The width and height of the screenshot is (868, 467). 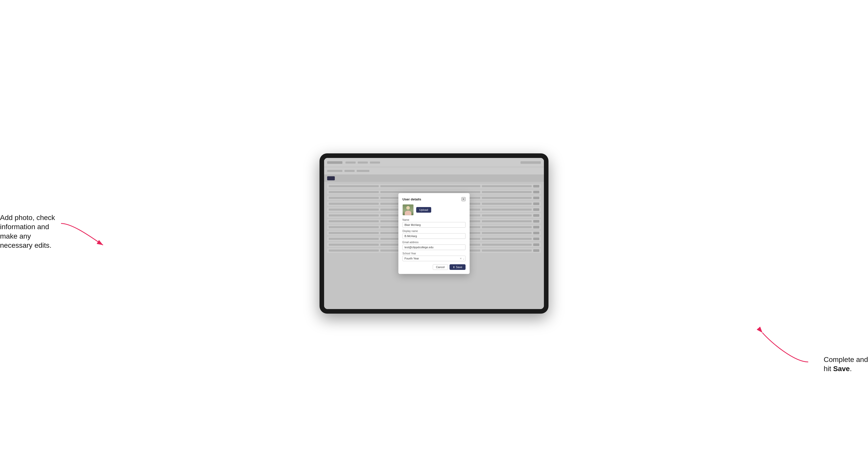 What do you see at coordinates (434, 231) in the screenshot?
I see `display-name-label: Display name` at bounding box center [434, 231].